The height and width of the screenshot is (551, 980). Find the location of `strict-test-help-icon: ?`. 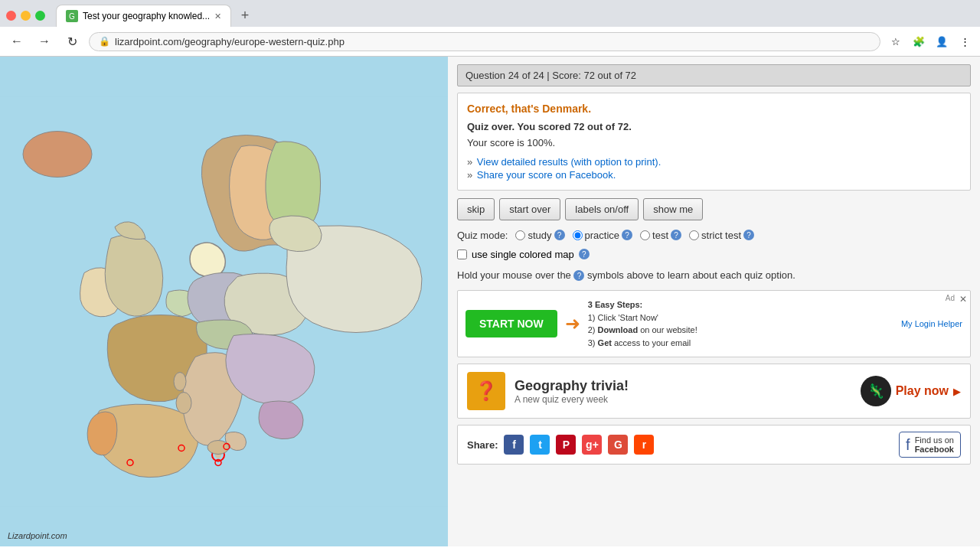

strict-test-help-icon: ? is located at coordinates (749, 235).